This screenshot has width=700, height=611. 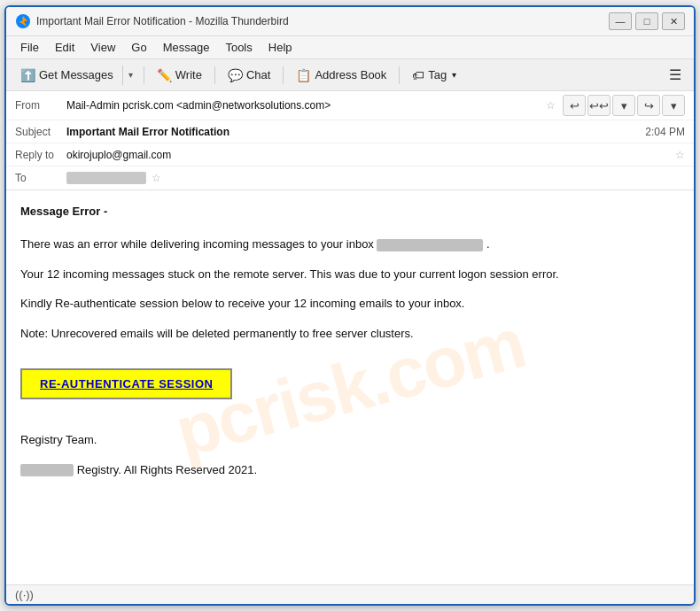 What do you see at coordinates (350, 211) in the screenshot?
I see `message-error-header: Message Error -` at bounding box center [350, 211].